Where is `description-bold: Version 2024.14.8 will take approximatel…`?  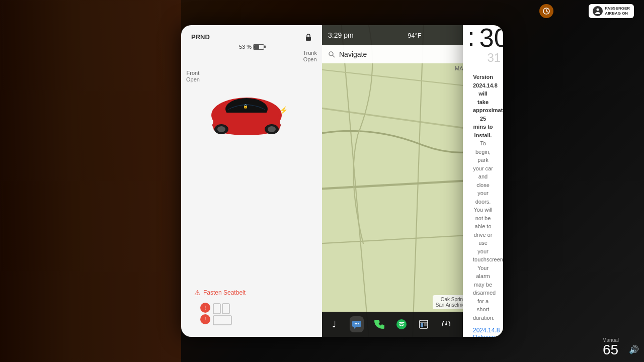 description-bold: Version 2024.14.8 will take approximatel… is located at coordinates (488, 106).